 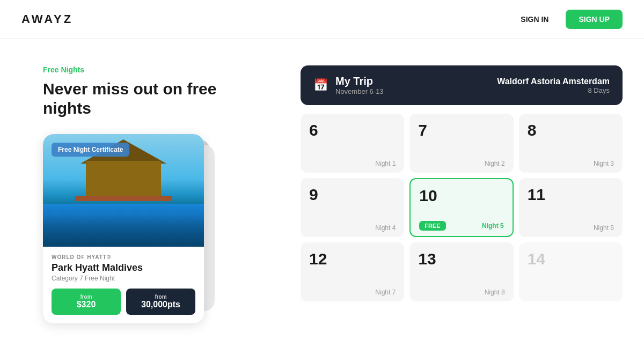 What do you see at coordinates (571, 130) in the screenshot?
I see `day-number: 8` at bounding box center [571, 130].